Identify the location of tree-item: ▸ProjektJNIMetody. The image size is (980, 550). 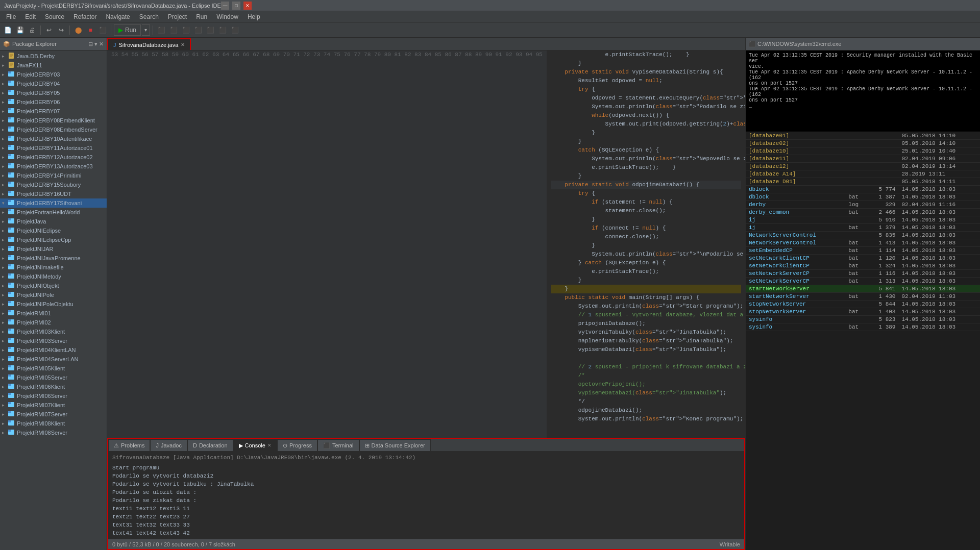
(53, 277).